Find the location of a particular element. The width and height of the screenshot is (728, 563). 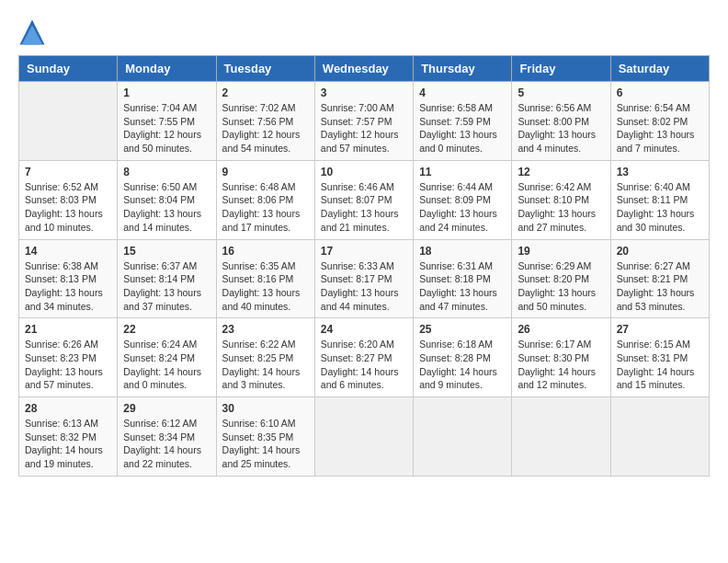

cell-content: Sunrise: 6:42 AMSunset: 8:10 PMDaylight:… is located at coordinates (561, 208).